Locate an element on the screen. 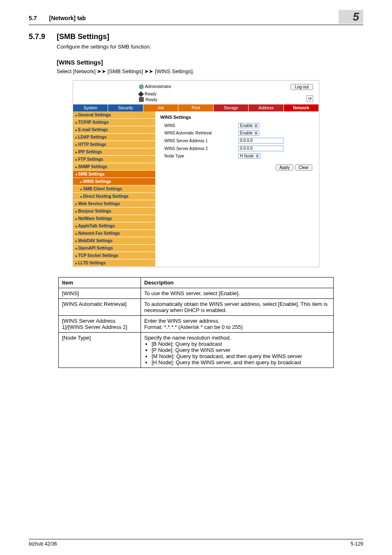 The width and height of the screenshot is (392, 555). th-desc: Description is located at coordinates (238, 283).